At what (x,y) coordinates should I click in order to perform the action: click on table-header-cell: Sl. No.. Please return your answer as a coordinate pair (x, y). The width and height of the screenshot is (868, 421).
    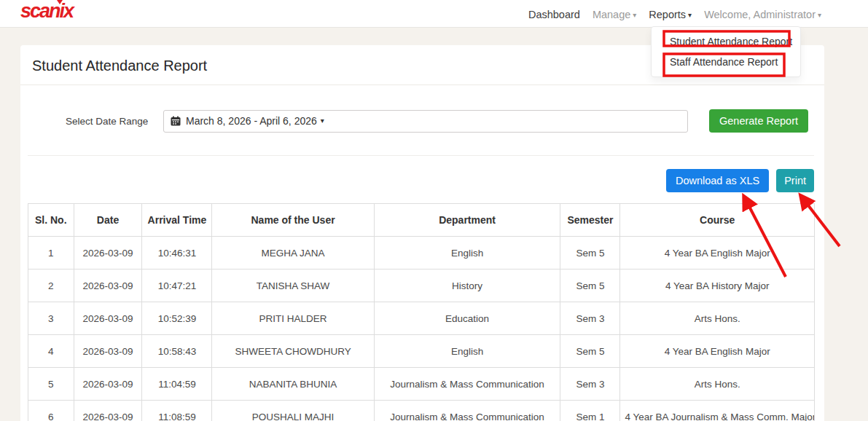
    Looking at the image, I should click on (51, 220).